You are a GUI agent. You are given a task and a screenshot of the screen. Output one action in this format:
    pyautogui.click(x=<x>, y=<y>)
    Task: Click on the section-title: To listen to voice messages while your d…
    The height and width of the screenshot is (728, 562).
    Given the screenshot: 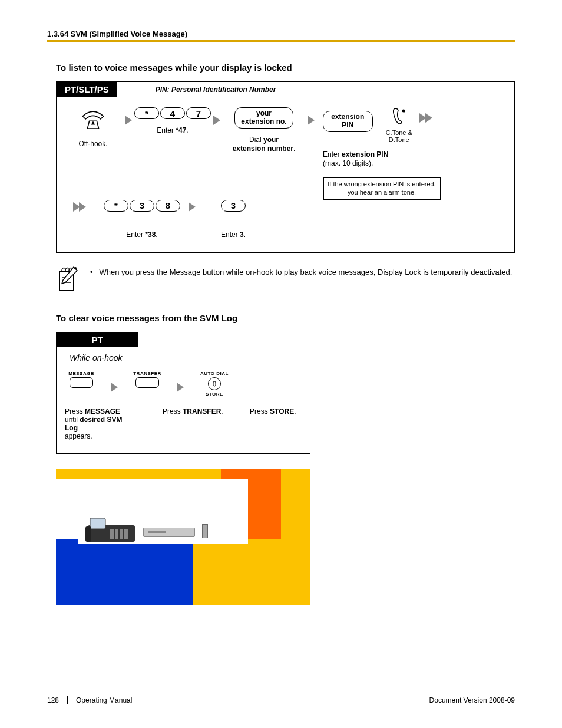 What is the action you would take?
    pyautogui.click(x=285, y=67)
    